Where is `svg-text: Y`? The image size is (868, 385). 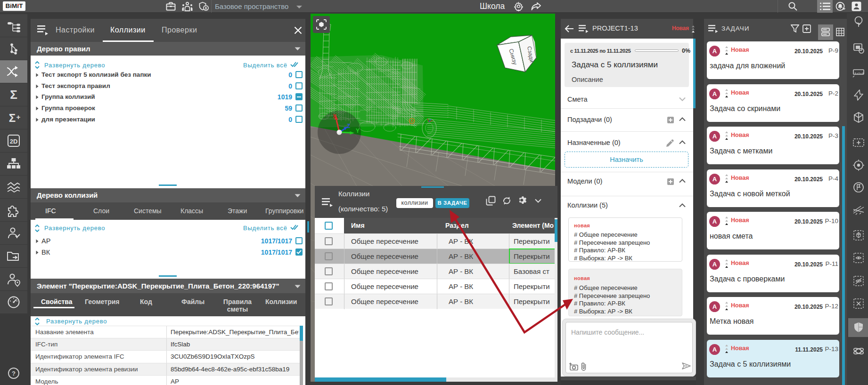 svg-text: Y is located at coordinates (358, 131).